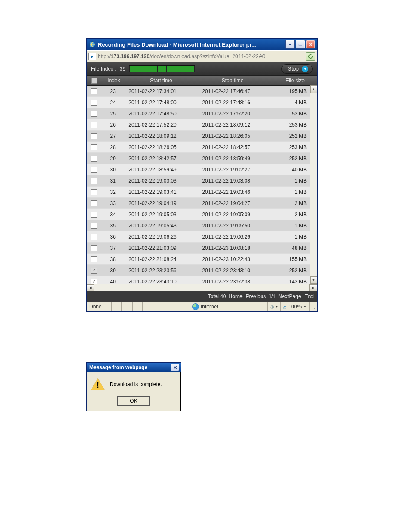 This screenshot has width=411, height=532. Describe the element at coordinates (202, 215) in the screenshot. I see `table-row: 342011-02-22 19:05:032011-02-22 19:05:09…` at that location.